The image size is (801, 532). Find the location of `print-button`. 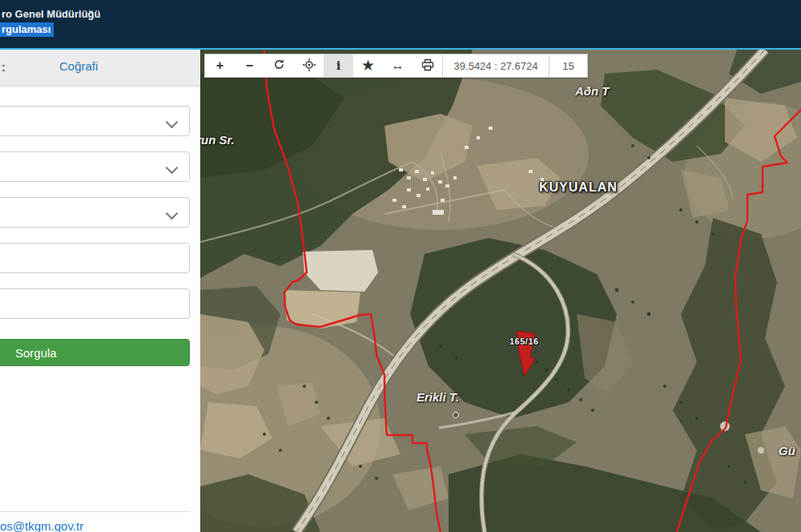

print-button is located at coordinates (428, 66).